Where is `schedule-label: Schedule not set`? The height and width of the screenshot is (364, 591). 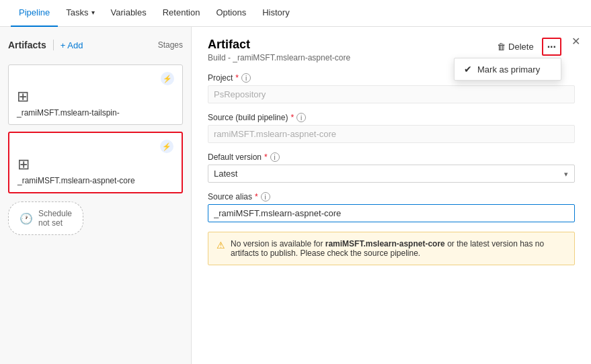 schedule-label: Schedule not set is located at coordinates (55, 218).